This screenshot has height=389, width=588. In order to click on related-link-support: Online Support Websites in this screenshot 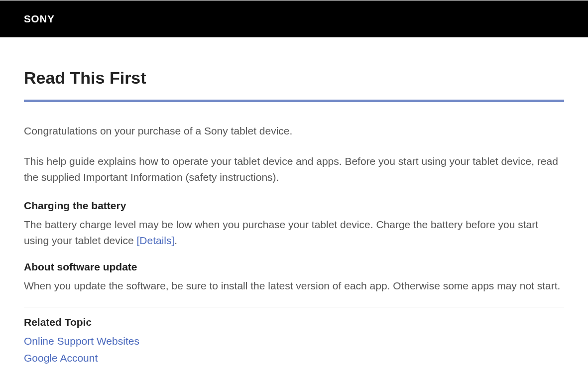, I will do `click(294, 341)`.